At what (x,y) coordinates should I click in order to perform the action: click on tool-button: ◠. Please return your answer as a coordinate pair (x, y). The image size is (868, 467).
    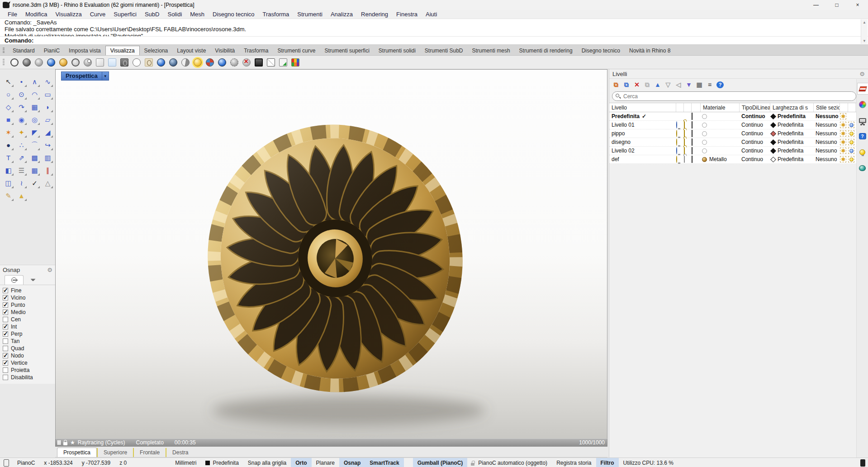
    Looking at the image, I should click on (34, 94).